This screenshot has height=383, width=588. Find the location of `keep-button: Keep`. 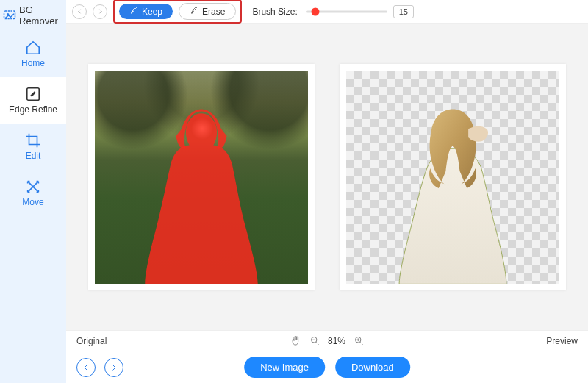

keep-button: Keep is located at coordinates (146, 12).